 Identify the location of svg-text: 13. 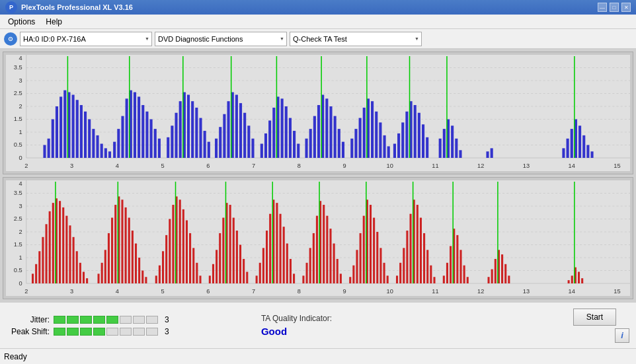
(526, 291).